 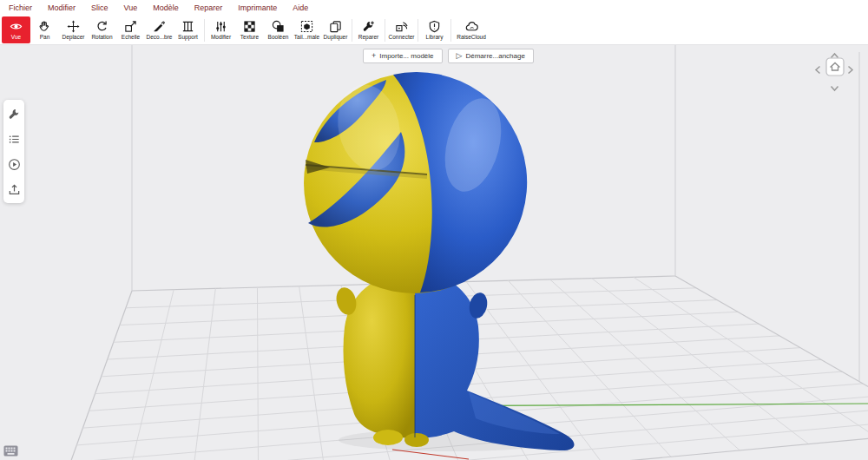 I want to click on toolbar-button-taille-maximale: Tail...male, so click(x=307, y=30).